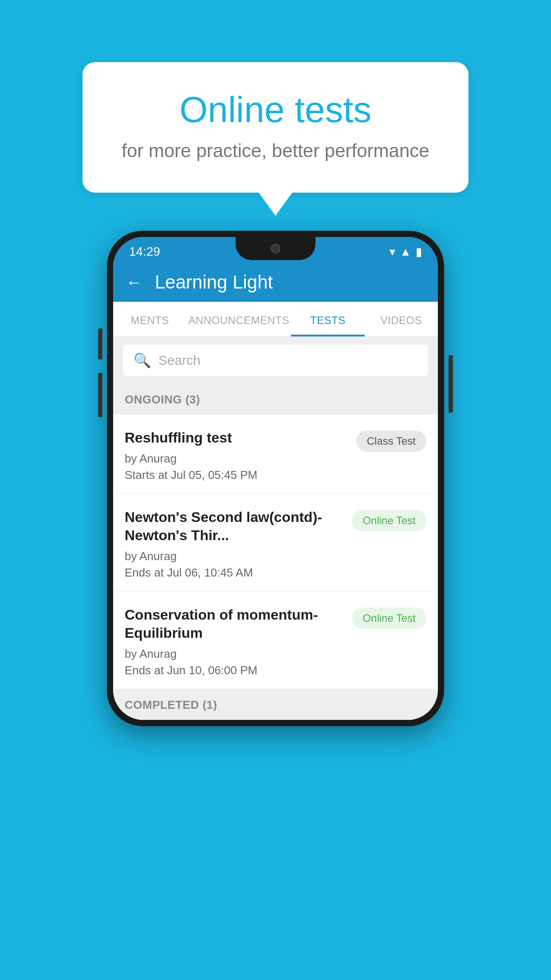  I want to click on test-title: Reshuffling test, so click(236, 438).